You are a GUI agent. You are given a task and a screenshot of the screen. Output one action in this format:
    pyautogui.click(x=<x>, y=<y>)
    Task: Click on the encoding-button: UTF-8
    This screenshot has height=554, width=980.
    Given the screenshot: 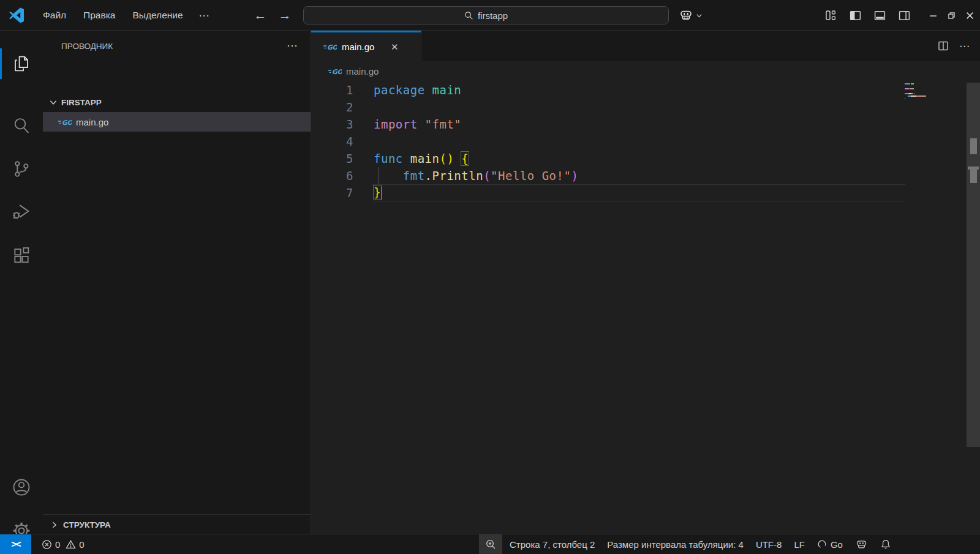 What is the action you would take?
    pyautogui.click(x=769, y=544)
    